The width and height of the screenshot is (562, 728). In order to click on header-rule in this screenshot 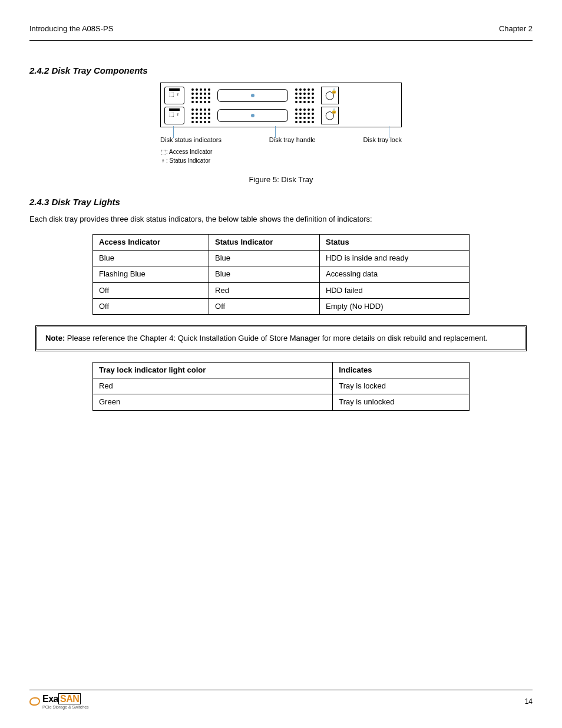, I will do `click(281, 40)`.